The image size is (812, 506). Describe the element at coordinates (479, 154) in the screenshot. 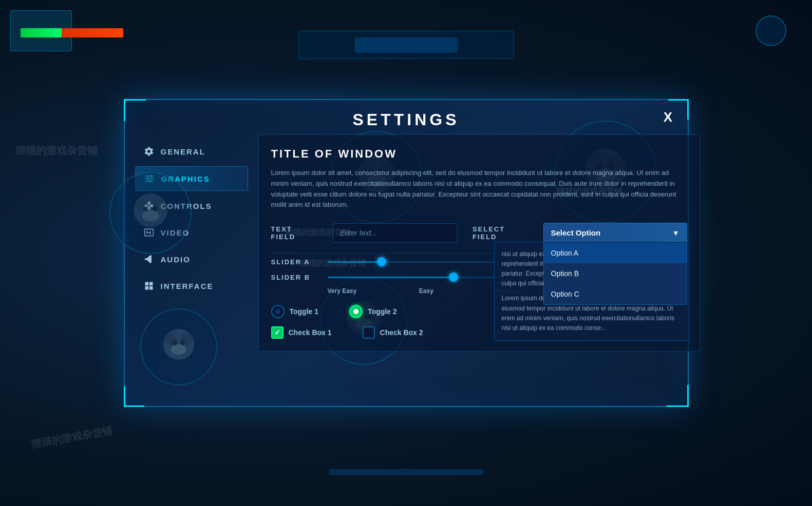

I see `window-title: TITLE OF WINDOW` at that location.